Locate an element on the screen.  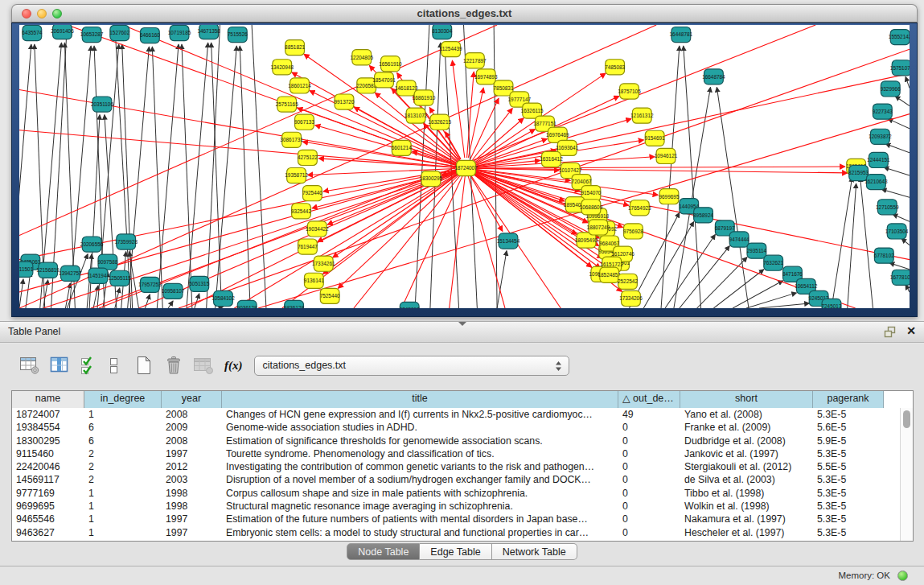
graph-node: 15134454 is located at coordinates (508, 241).